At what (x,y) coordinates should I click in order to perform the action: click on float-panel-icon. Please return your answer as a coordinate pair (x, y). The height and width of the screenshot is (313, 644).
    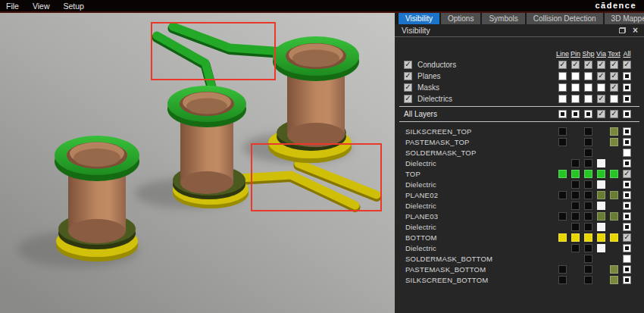
    Looking at the image, I should click on (623, 30).